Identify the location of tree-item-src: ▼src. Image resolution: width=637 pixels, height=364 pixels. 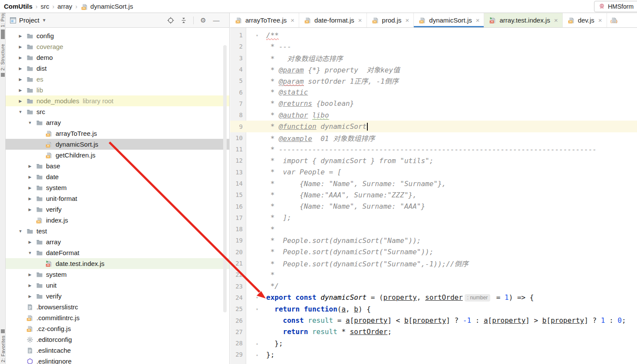
(118, 112).